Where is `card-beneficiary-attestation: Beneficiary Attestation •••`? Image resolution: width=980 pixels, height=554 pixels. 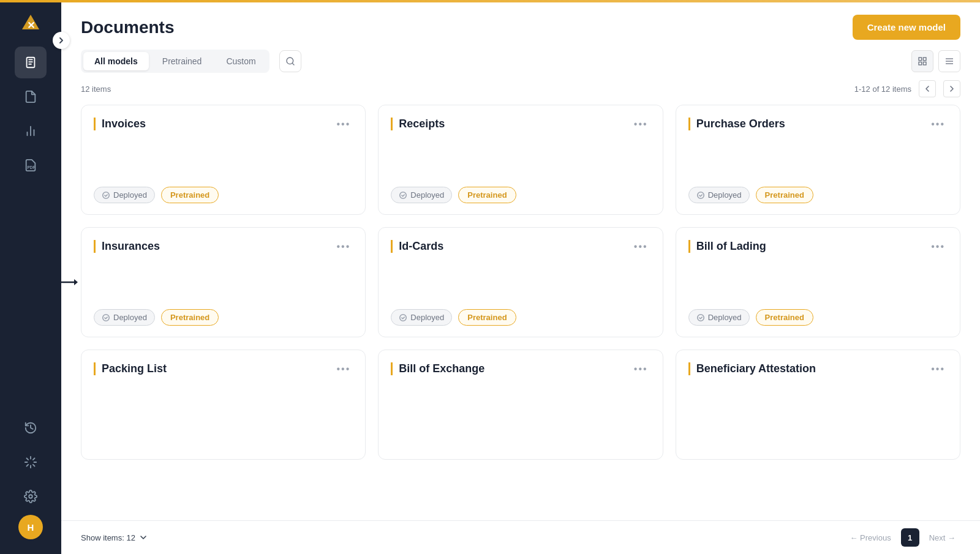
card-beneficiary-attestation: Beneficiary Attestation ••• is located at coordinates (818, 405).